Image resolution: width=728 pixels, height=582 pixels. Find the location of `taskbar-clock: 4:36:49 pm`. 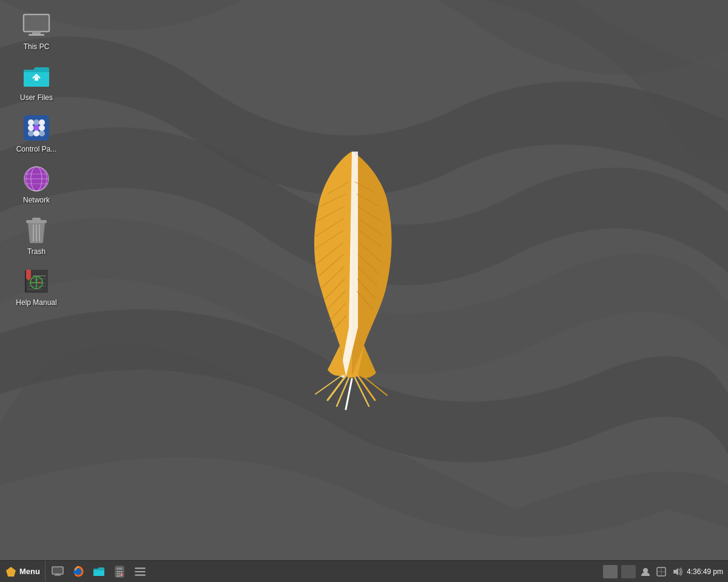

taskbar-clock: 4:36:49 pm is located at coordinates (705, 572).